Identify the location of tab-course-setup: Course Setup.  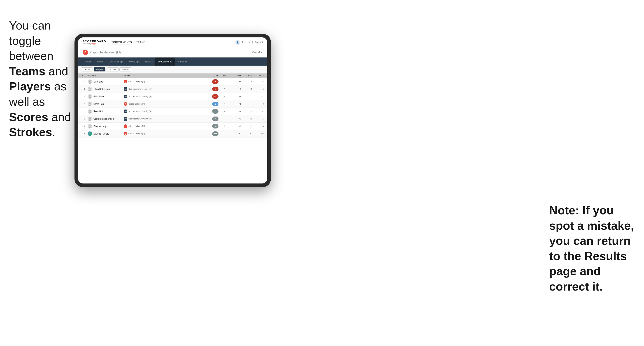
(116, 61).